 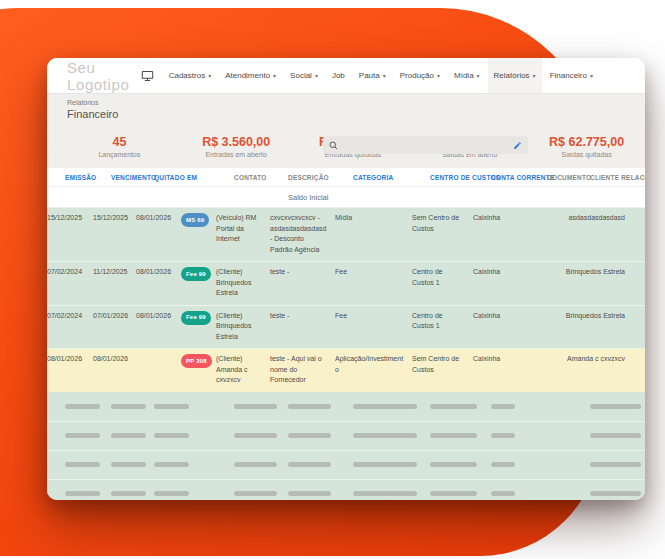 What do you see at coordinates (374, 234) in the screenshot?
I see `cell-categoria: Mídia` at bounding box center [374, 234].